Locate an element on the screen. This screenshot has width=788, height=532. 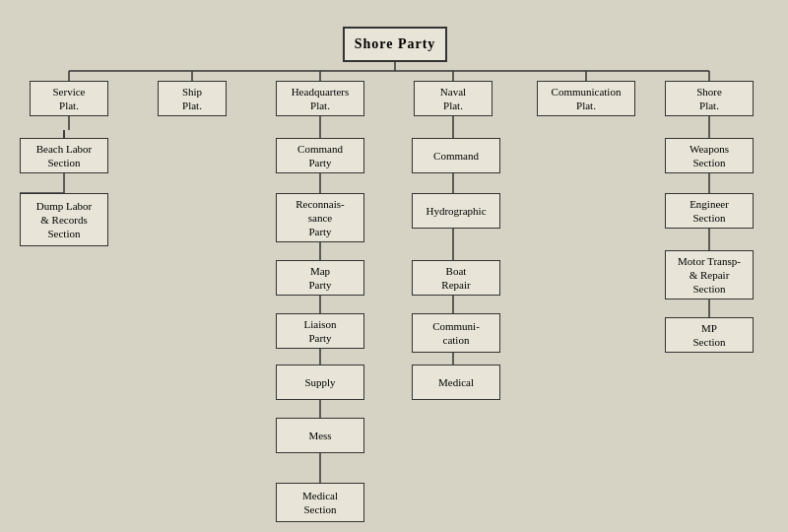
liaison-node: Liaison Party is located at coordinates (320, 331).